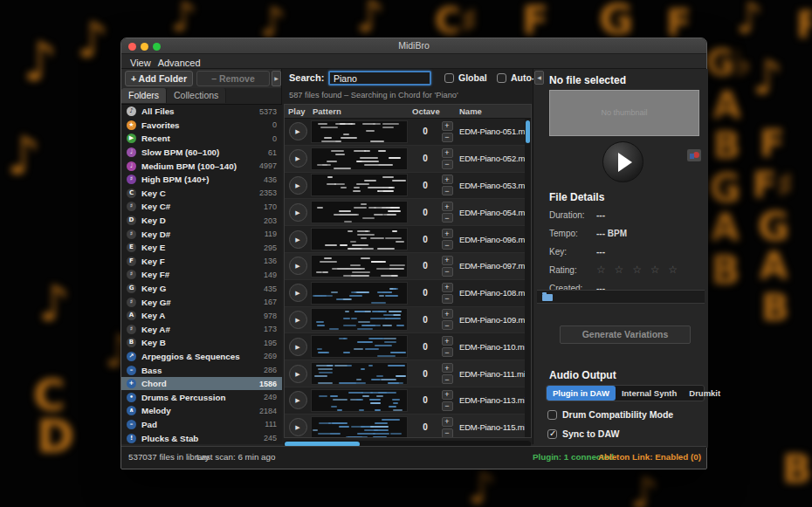 Image resolution: width=812 pixels, height=507 pixels. Describe the element at coordinates (650, 393) in the screenshot. I see `audio-tab-internal-synth: Internal Synth` at that location.